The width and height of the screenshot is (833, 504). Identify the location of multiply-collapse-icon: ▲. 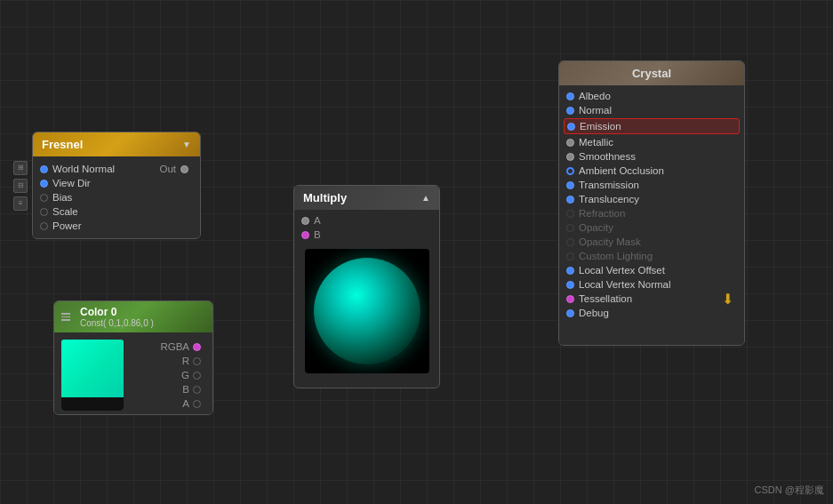
(426, 197).